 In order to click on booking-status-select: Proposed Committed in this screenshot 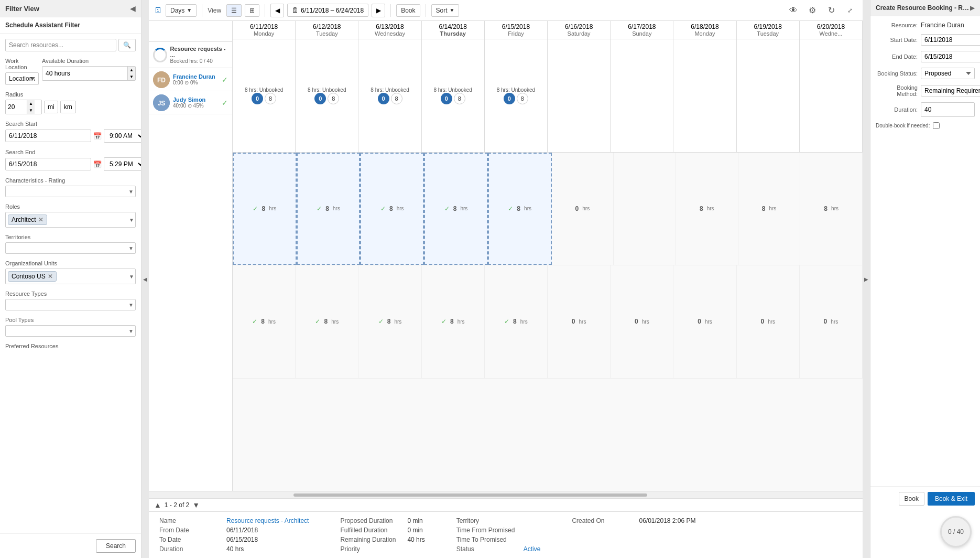, I will do `click(948, 73)`.